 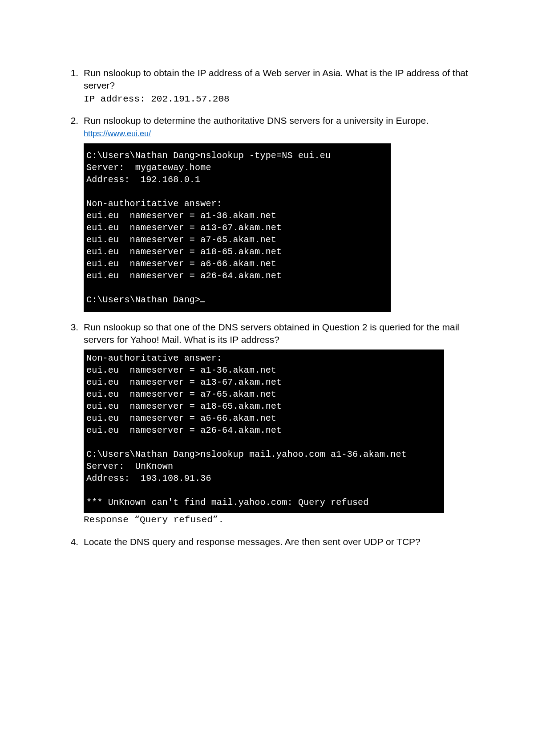 I want to click on terminal-2: Non-authoritative answer: eui.eu nameser…, so click(x=264, y=431).